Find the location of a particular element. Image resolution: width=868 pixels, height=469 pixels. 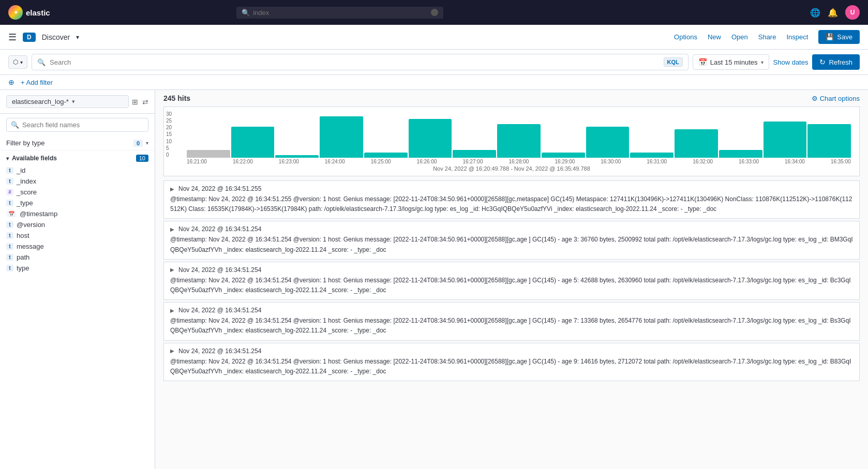

histogram-chart: 302520151050 16:21:0016:22:0016:23:0016:… is located at coordinates (512, 142).